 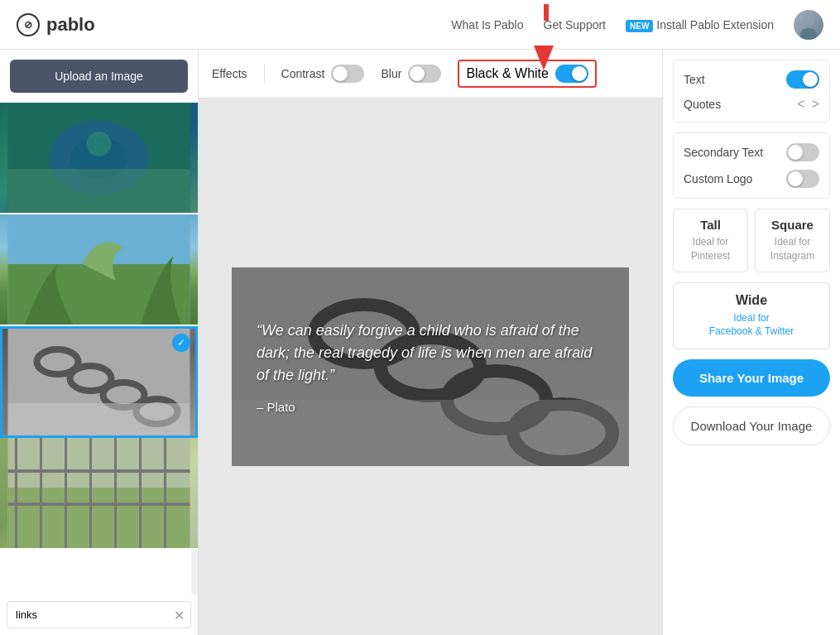 I want to click on secondary-text-toggle-knob, so click(x=795, y=152).